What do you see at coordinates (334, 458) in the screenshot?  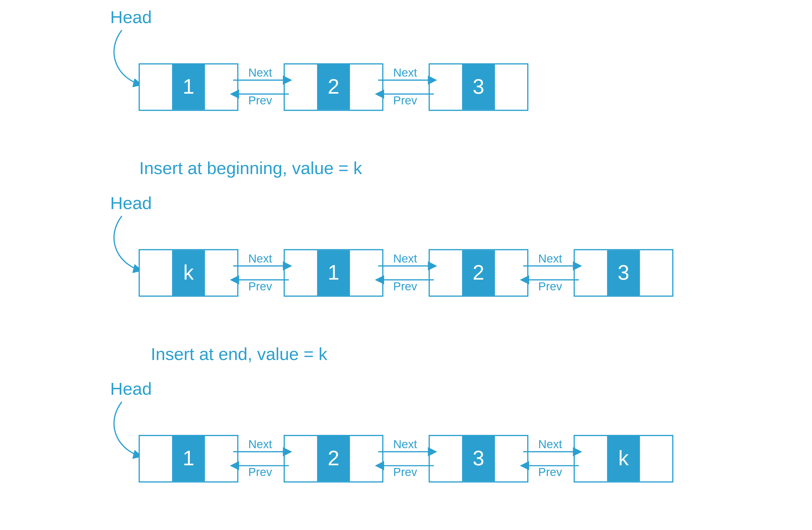 I see `row3-node-1-value: 2` at bounding box center [334, 458].